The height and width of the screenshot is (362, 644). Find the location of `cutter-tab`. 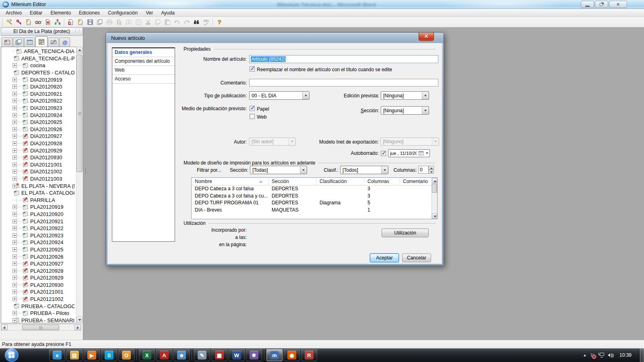

cutter-tab is located at coordinates (53, 42).